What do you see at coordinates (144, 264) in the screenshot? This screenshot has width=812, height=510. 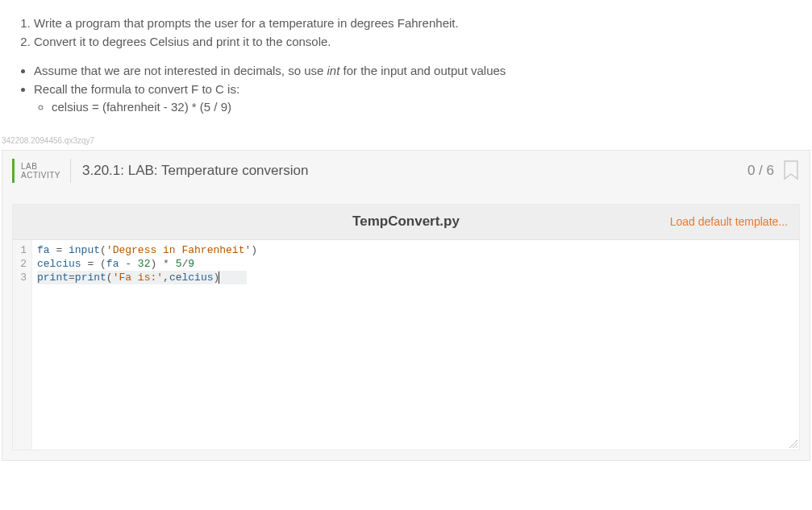 I see `number: 32` at bounding box center [144, 264].